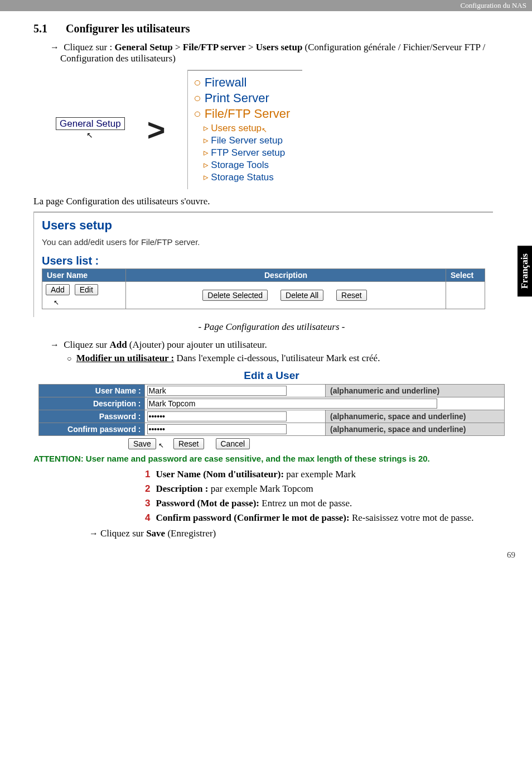  I want to click on top-header: Configuration du NAS, so click(266, 6).